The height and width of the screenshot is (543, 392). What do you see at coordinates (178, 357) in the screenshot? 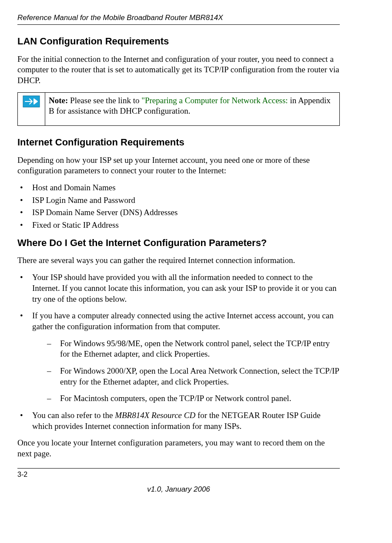
I see `list-item: If you have a computer already connected…` at bounding box center [178, 357].